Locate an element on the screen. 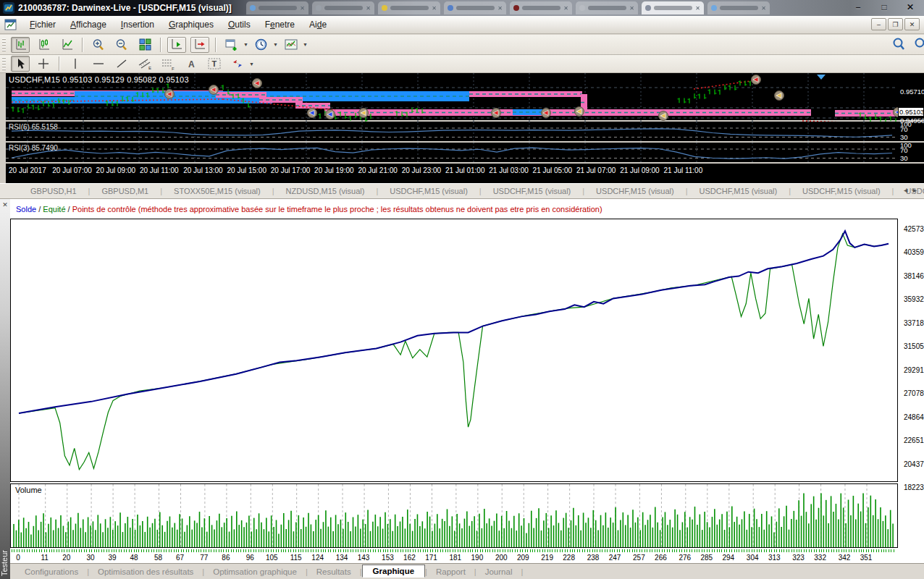  svg-text: F is located at coordinates (173, 68).